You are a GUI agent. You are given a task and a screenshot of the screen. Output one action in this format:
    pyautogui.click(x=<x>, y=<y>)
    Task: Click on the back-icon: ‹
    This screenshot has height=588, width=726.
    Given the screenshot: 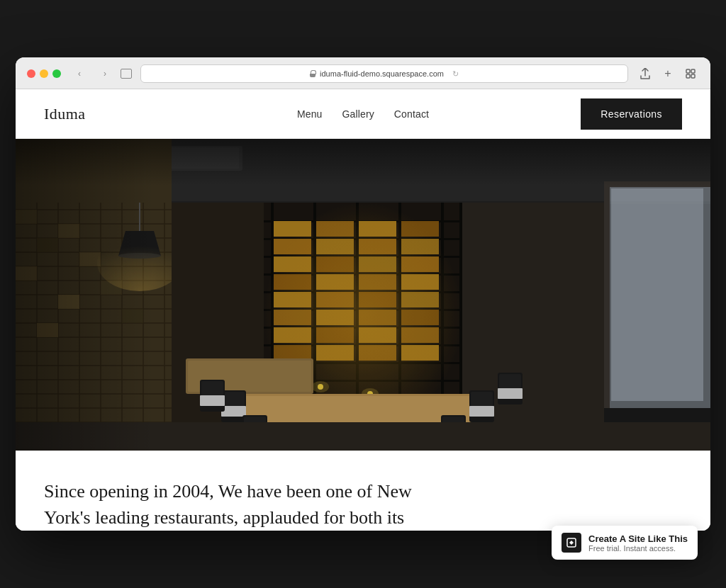 What is the action you would take?
    pyautogui.click(x=79, y=74)
    